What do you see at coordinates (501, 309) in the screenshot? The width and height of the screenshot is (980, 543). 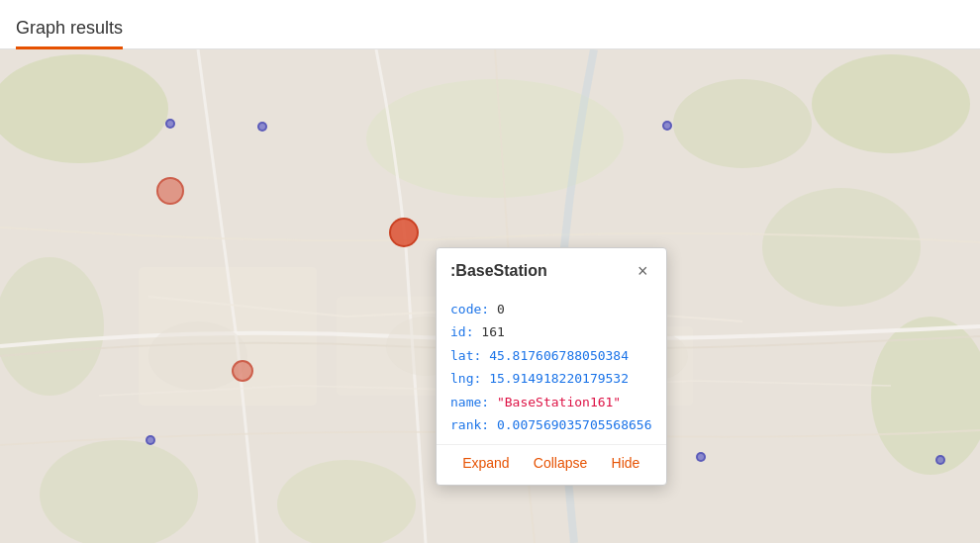 I see `prop-value: 0` at bounding box center [501, 309].